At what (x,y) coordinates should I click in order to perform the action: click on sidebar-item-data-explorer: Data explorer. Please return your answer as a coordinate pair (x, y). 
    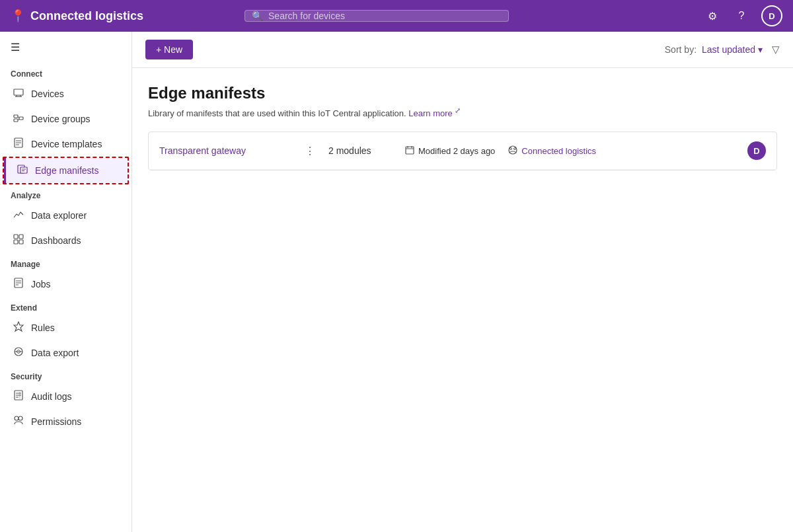
    Looking at the image, I should click on (66, 215).